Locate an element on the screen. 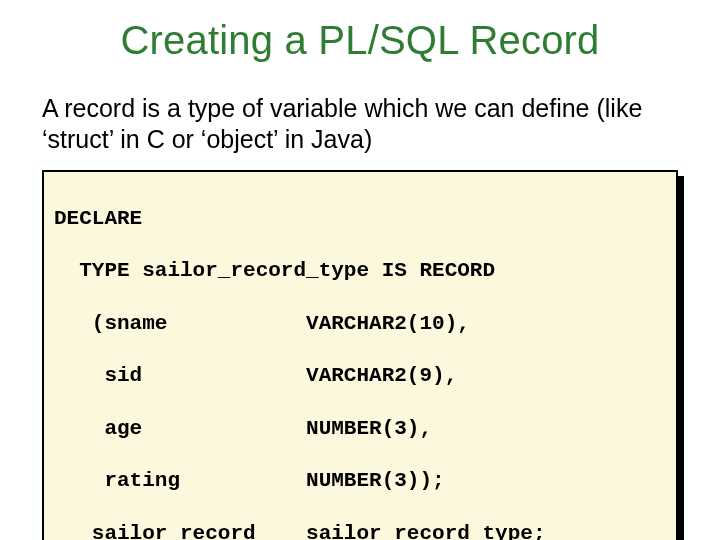 Image resolution: width=720 pixels, height=540 pixels. code-line: age NUMBER(3), is located at coordinates (360, 429).